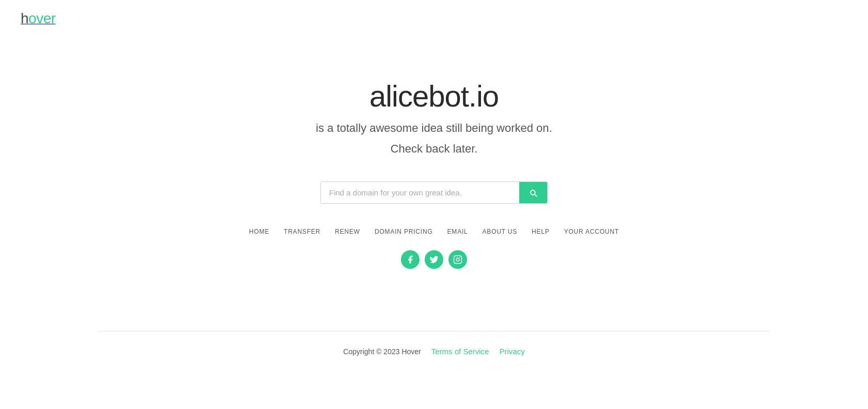 The image size is (868, 409). Describe the element at coordinates (460, 352) in the screenshot. I see `terms-of-service-link: Terms of Service` at that location.